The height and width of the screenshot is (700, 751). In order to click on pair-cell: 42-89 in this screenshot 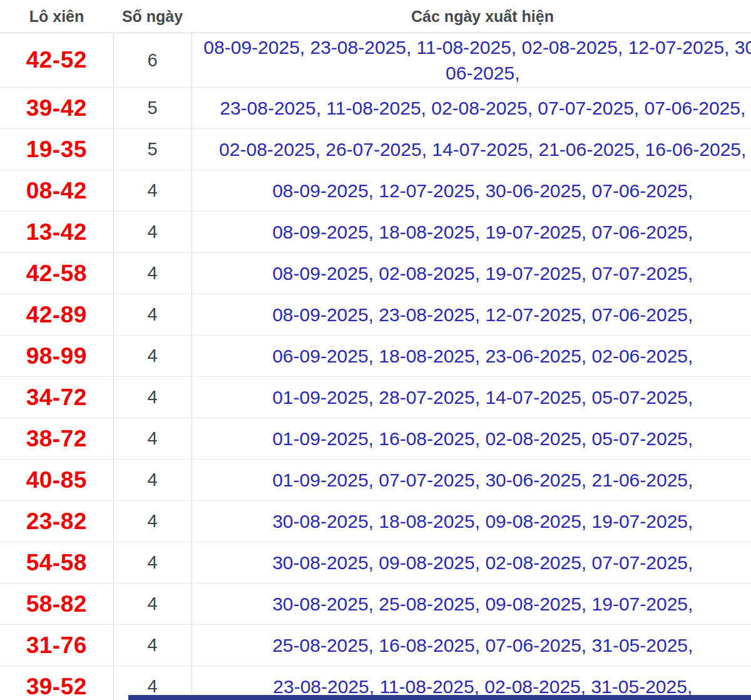, I will do `click(56, 315)`.